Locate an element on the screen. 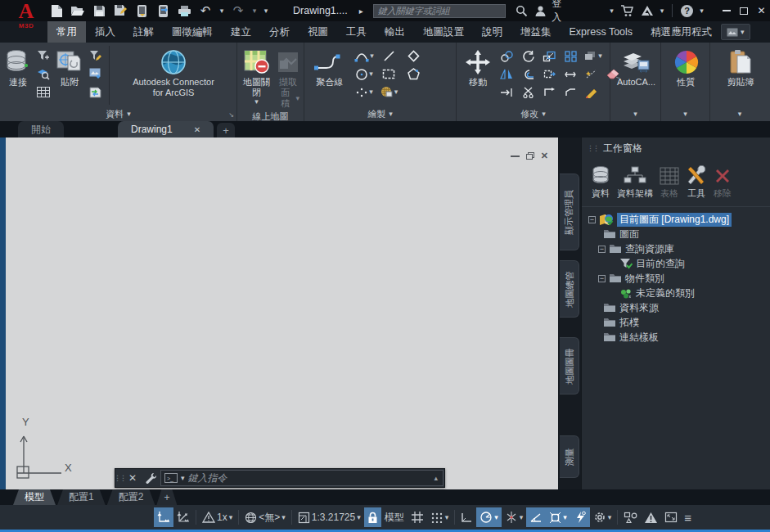 The height and width of the screenshot is (532, 770). undo-button: ↶ is located at coordinates (205, 11).